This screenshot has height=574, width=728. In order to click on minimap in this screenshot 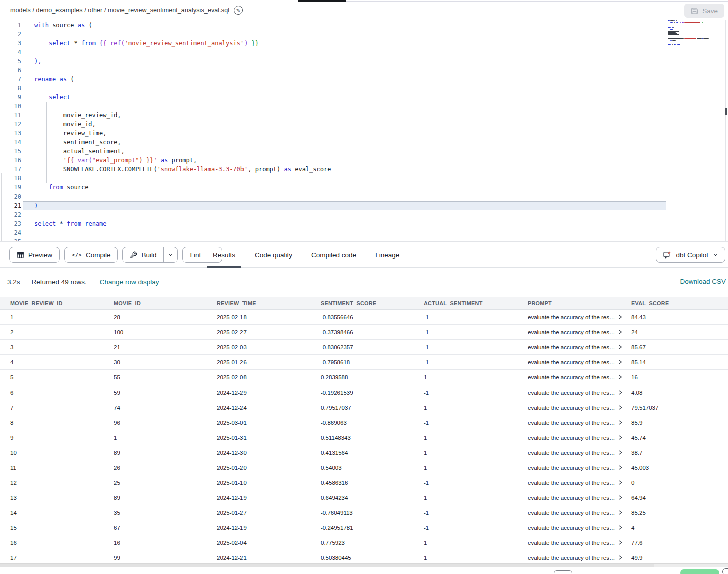, I will do `click(696, 38)`.